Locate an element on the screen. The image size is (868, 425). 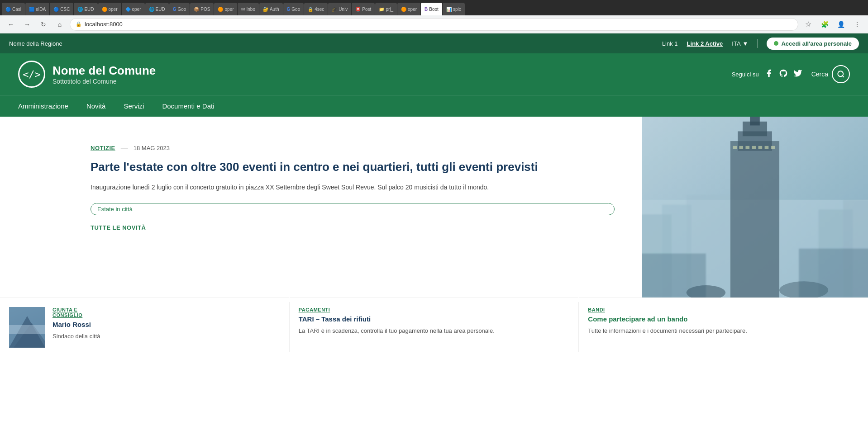
forward-button: → is located at coordinates (27, 24).